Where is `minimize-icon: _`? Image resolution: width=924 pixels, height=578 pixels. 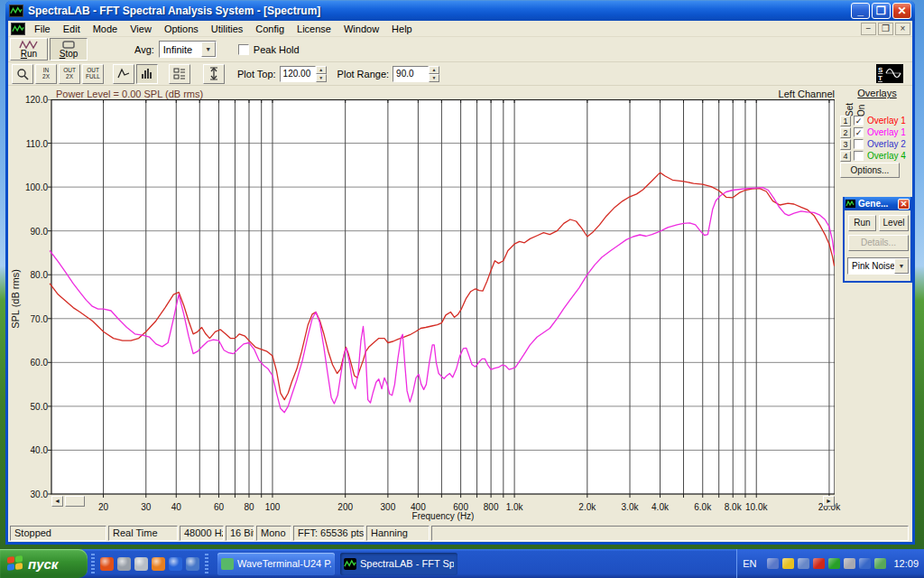
minimize-icon: _ is located at coordinates (861, 11).